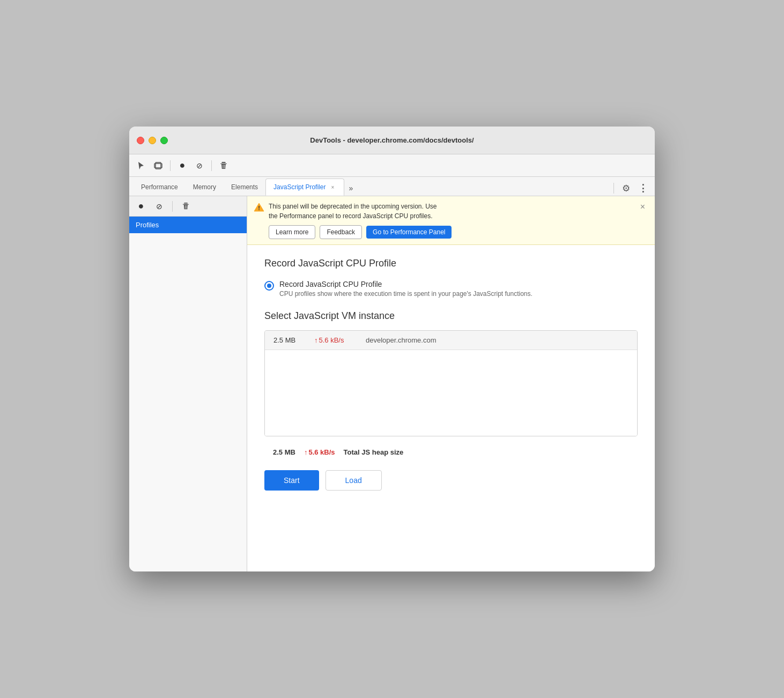 This screenshot has height=698, width=784. Describe the element at coordinates (354, 480) in the screenshot. I see `load-button: Load` at that location.